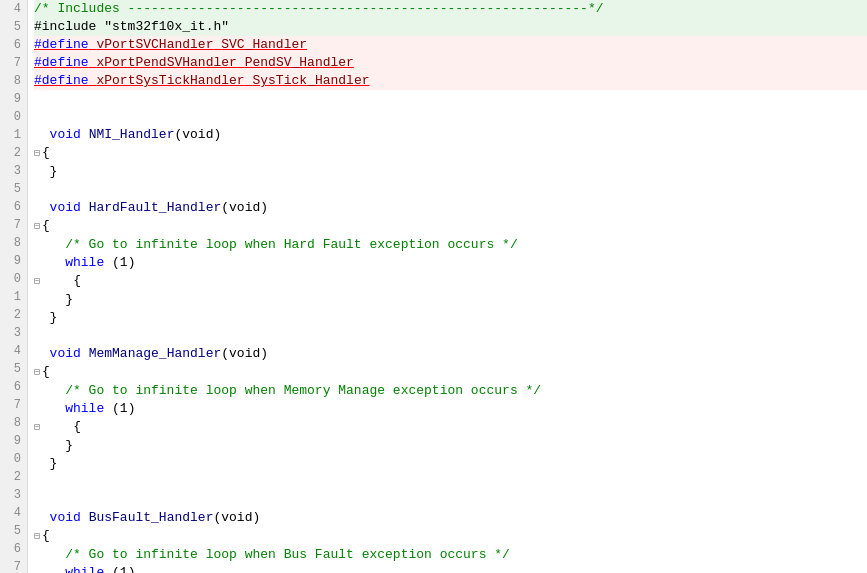 Image resolution: width=867 pixels, height=573 pixels. Describe the element at coordinates (450, 208) in the screenshot. I see `code-line: void HardFault_Handler(void)` at that location.